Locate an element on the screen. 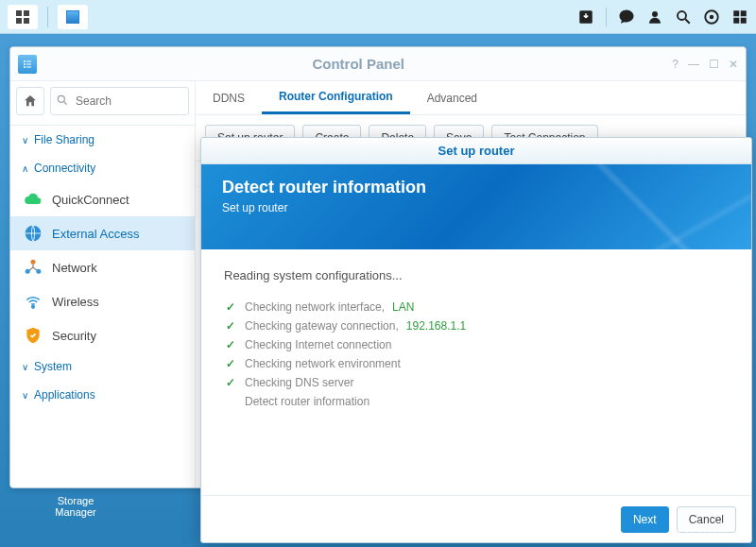 The width and height of the screenshot is (756, 547). control-panel-icon is located at coordinates (27, 64).